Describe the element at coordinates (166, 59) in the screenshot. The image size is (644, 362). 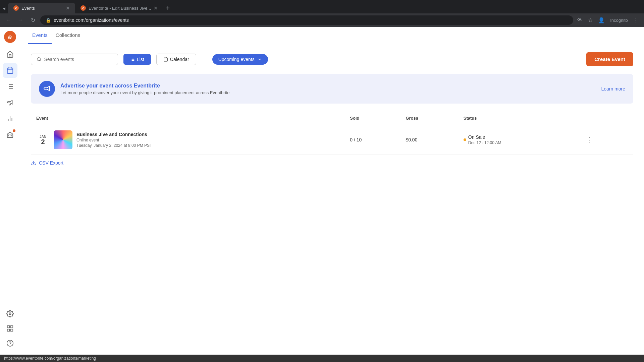
I see `calendar-view-icon` at that location.